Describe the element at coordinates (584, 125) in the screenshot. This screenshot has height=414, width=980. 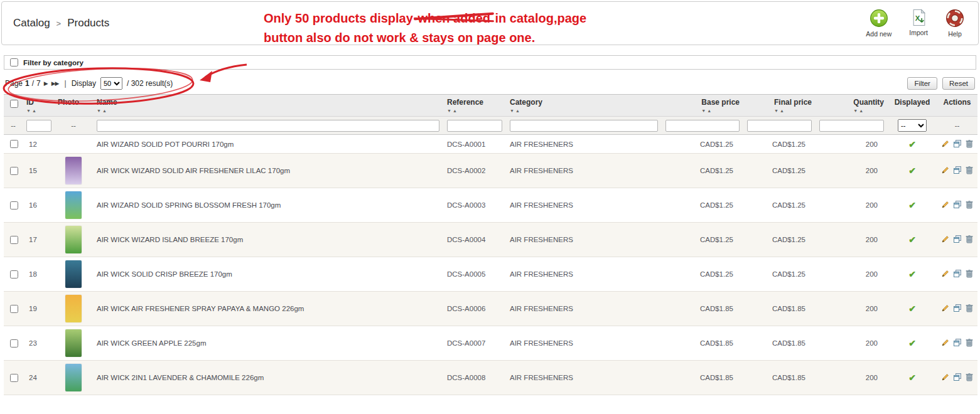
I see `filter-category-input` at that location.